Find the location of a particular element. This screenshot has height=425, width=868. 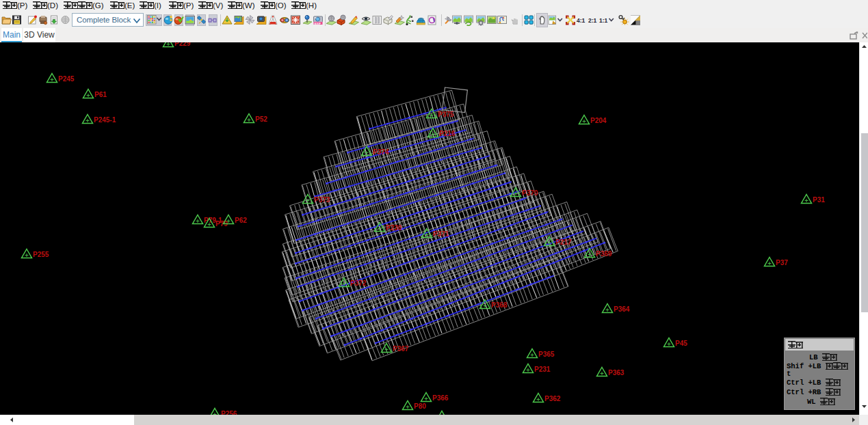

svg-text: P375 is located at coordinates (446, 115).